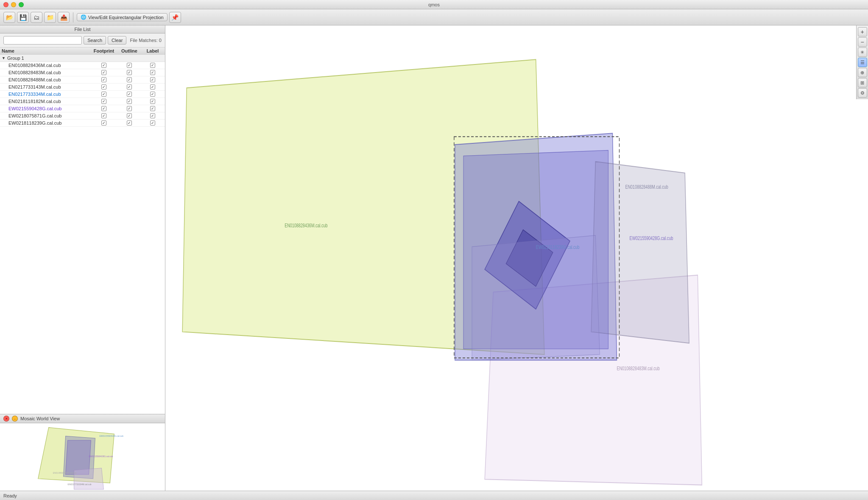  What do you see at coordinates (82, 41) in the screenshot?
I see `search-bar: Search Clear File Matches: 0` at bounding box center [82, 41].